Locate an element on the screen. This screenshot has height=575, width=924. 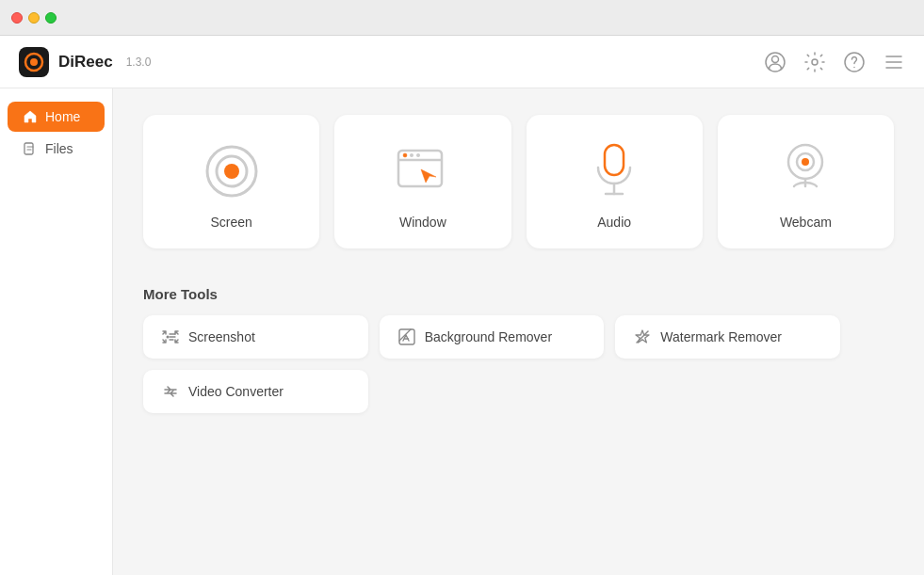
title-bar is located at coordinates (462, 18).